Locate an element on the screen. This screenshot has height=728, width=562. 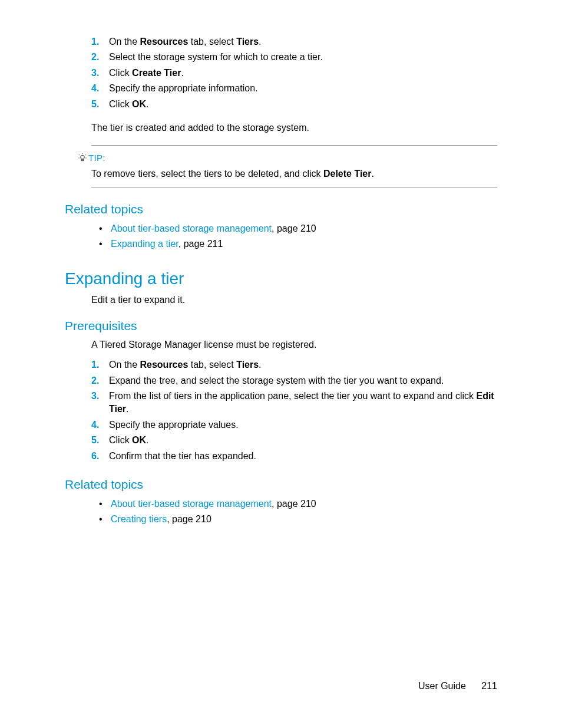
step-text: Select the storage system for which to c… is located at coordinates (303, 57).